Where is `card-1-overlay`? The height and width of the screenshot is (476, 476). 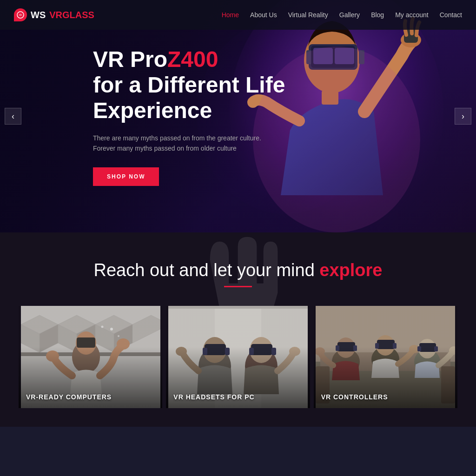
card-1-overlay is located at coordinates (90, 357).